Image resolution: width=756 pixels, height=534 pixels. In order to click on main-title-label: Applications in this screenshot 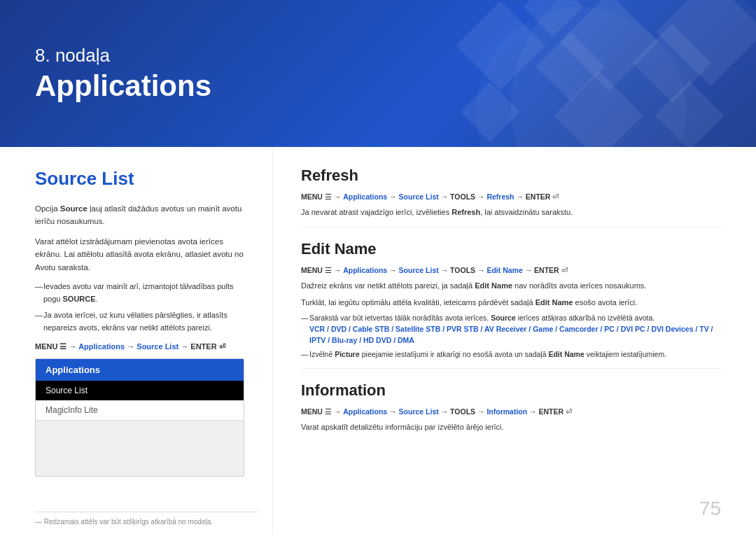, I will do `click(123, 86)`.